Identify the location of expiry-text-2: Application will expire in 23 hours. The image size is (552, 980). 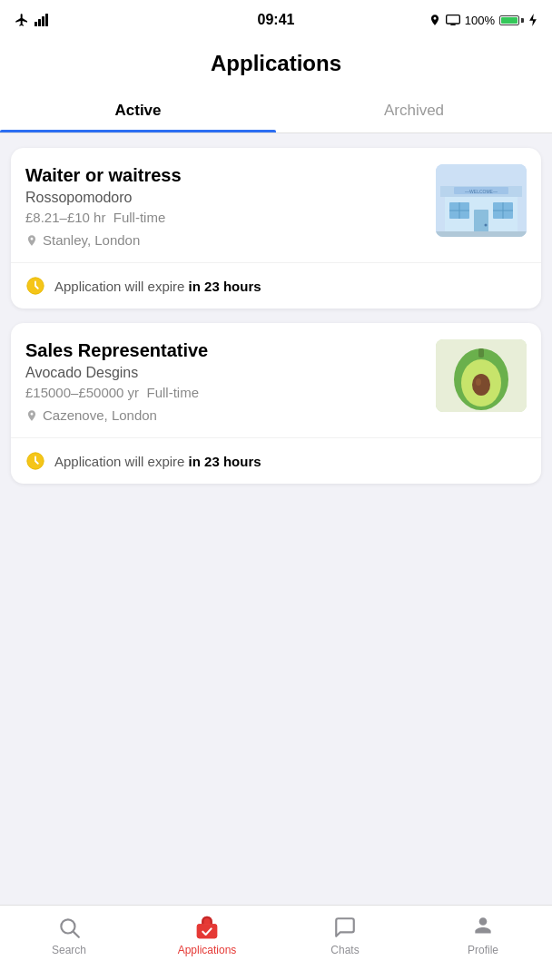
(158, 461).